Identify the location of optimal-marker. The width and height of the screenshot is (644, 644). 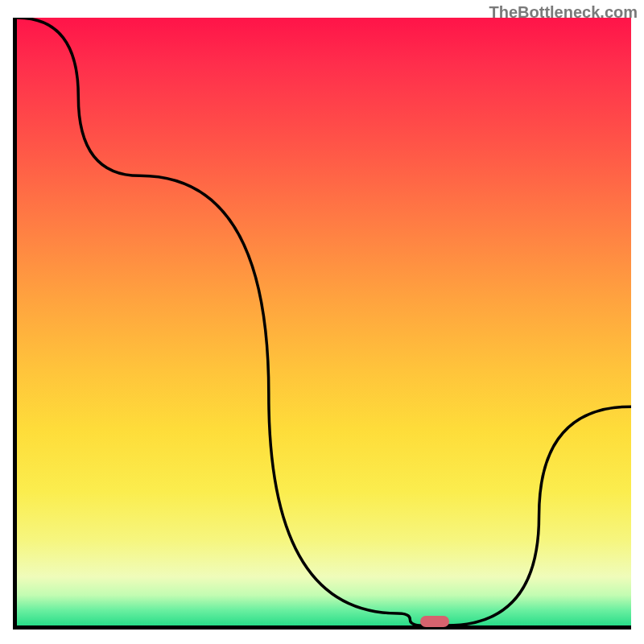
(435, 621).